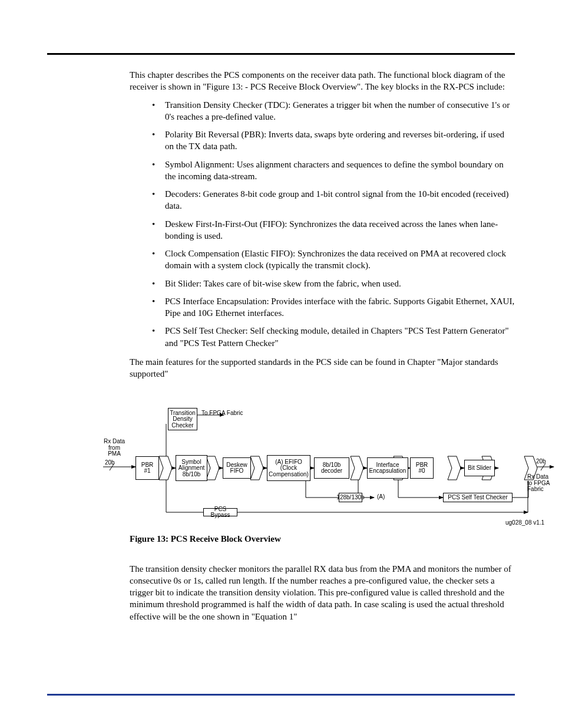 The height and width of the screenshot is (728, 562). I want to click on block-interface-encapsulation: Interface Encapsulation, so click(388, 468).